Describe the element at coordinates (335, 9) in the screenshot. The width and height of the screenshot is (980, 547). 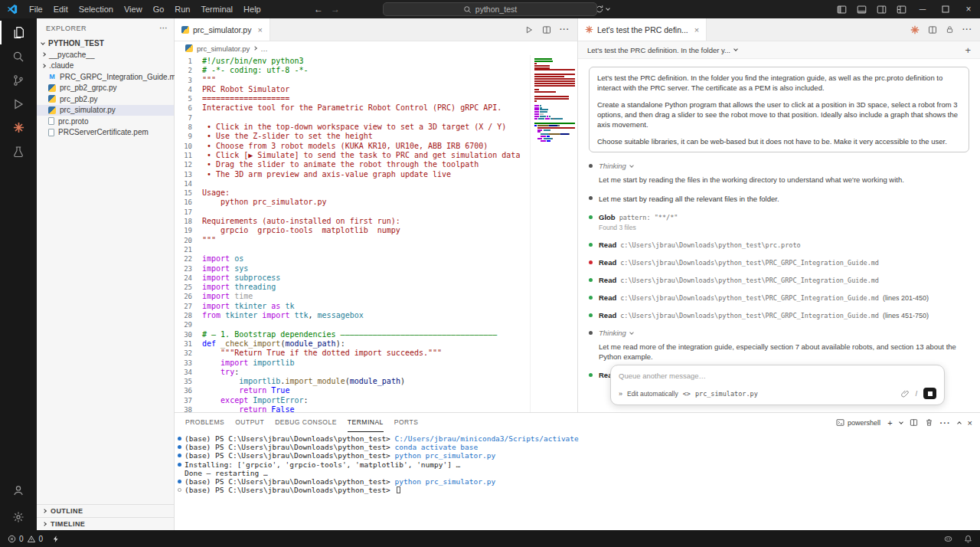
I see `nav-forward-icon: →` at that location.